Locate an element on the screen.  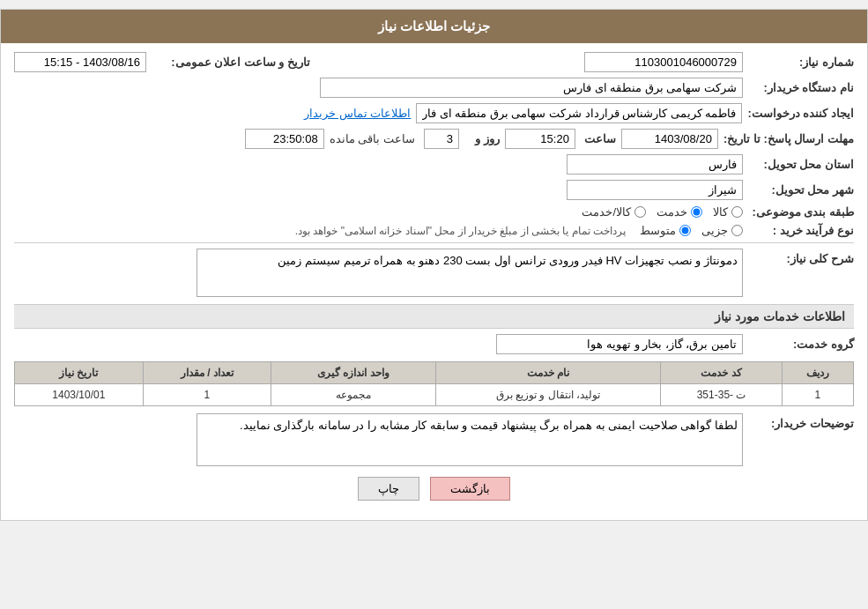
services-table-wrapper: ردیف کد خدمت نام خدمت واحد اندازه گیری ت… is located at coordinates (434, 384).